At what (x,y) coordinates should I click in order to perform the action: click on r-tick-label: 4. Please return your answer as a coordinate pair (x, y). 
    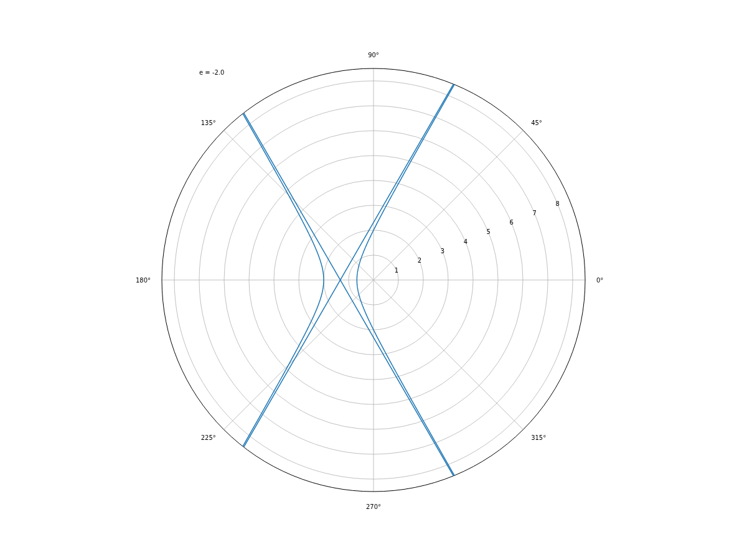
    Looking at the image, I should click on (466, 241).